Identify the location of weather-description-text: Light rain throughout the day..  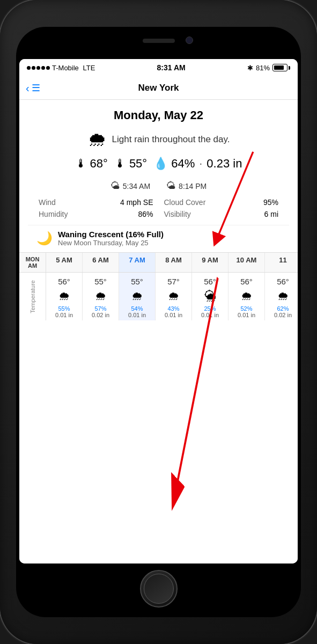
(171, 140).